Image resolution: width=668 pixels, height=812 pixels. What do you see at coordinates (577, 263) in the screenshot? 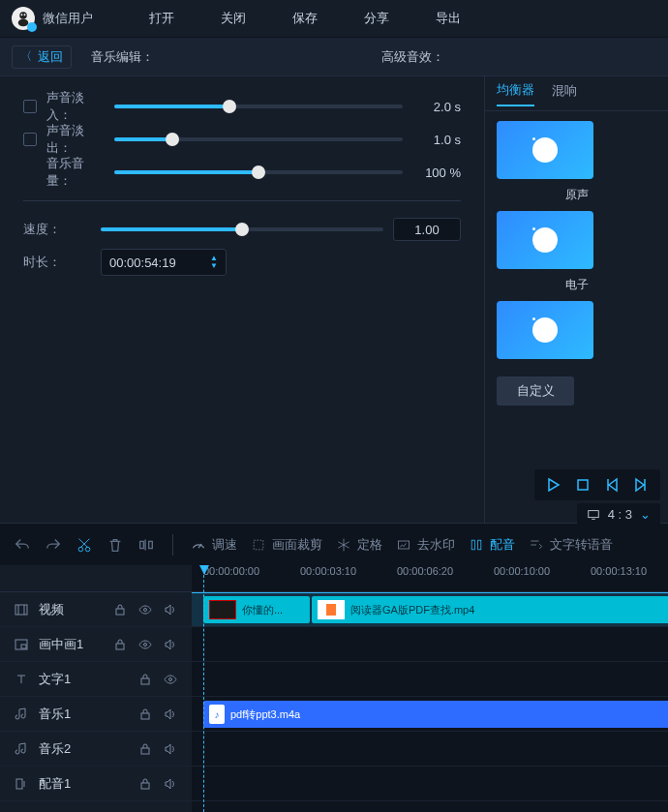
I see `effects-list: 原声 电子 自定义` at bounding box center [577, 263].